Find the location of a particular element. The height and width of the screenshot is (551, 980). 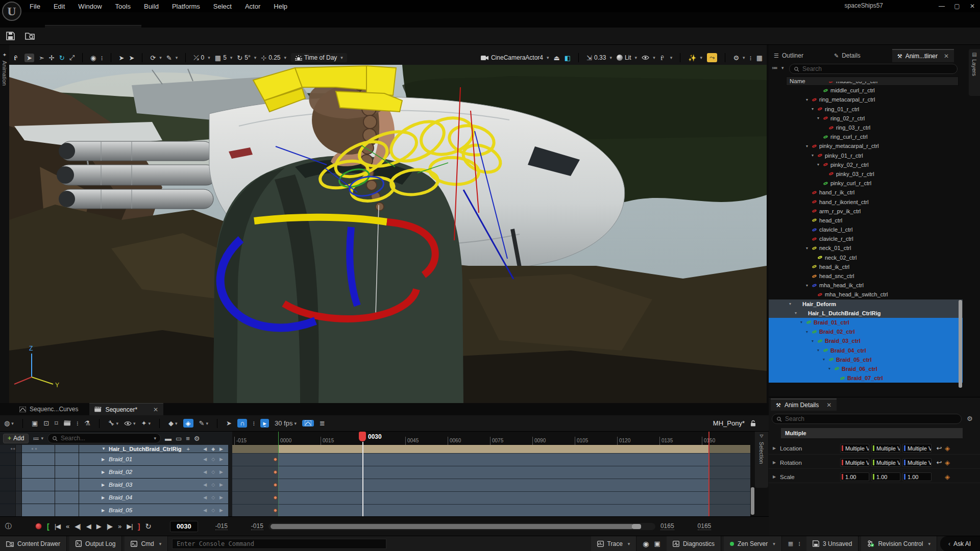

snap-toggle: ∩ is located at coordinates (242, 423).